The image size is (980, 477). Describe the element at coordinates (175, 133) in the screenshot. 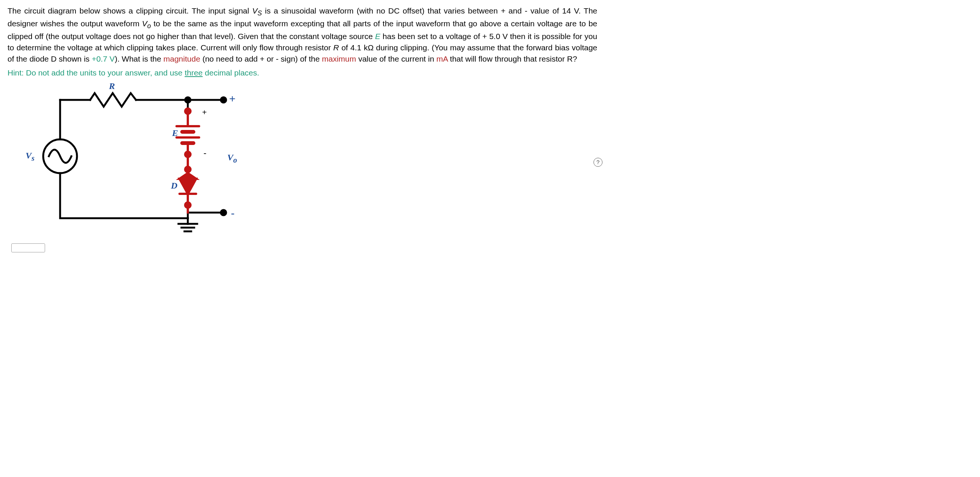

I see `label-E: E` at that location.